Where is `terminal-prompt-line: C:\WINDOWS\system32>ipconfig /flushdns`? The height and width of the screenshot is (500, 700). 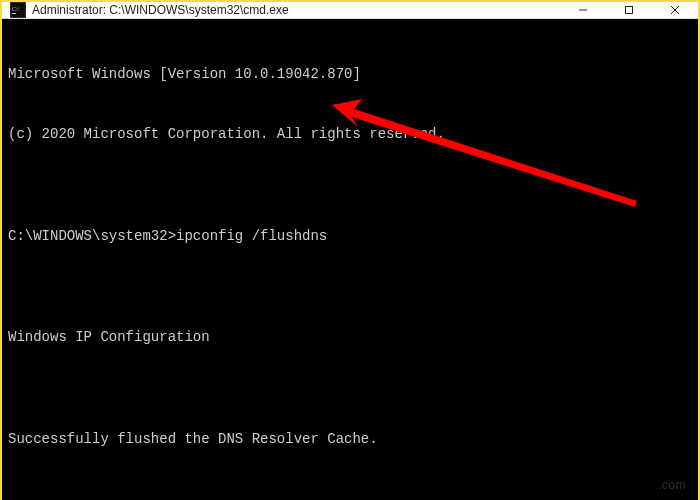
terminal-prompt-line: C:\WINDOWS\system32>ipconfig /flushdns is located at coordinates (350, 236).